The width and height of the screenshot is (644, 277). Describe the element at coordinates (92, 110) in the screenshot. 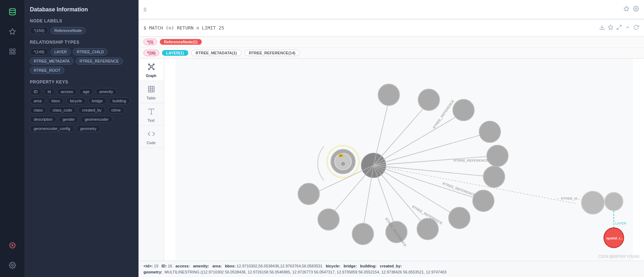

I see `prop-created-by: created_by` at that location.